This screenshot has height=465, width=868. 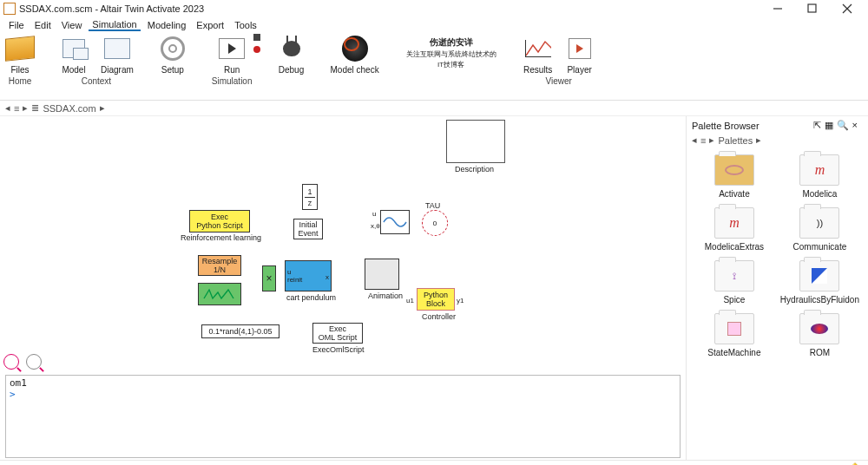 I want to click on ribbon-results-button: Results, so click(x=538, y=54).